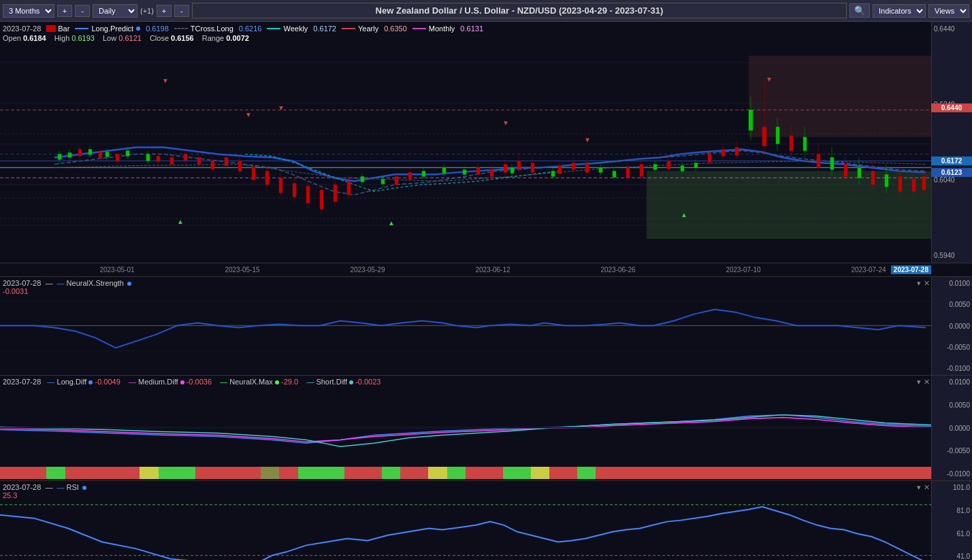  What do you see at coordinates (374, 29) in the screenshot?
I see `yearly-indicator: Yearly 0.6350` at bounding box center [374, 29].